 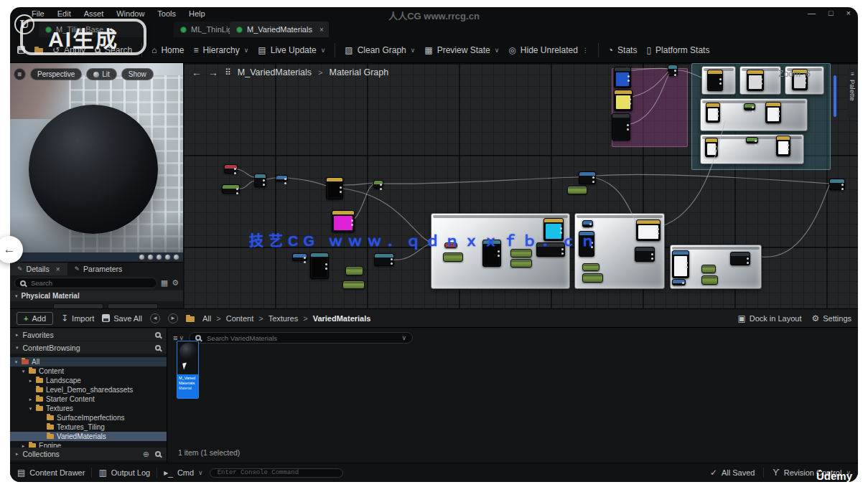 I want to click on tree-item-starter-content: ▸ Starter Content, so click(x=88, y=399).